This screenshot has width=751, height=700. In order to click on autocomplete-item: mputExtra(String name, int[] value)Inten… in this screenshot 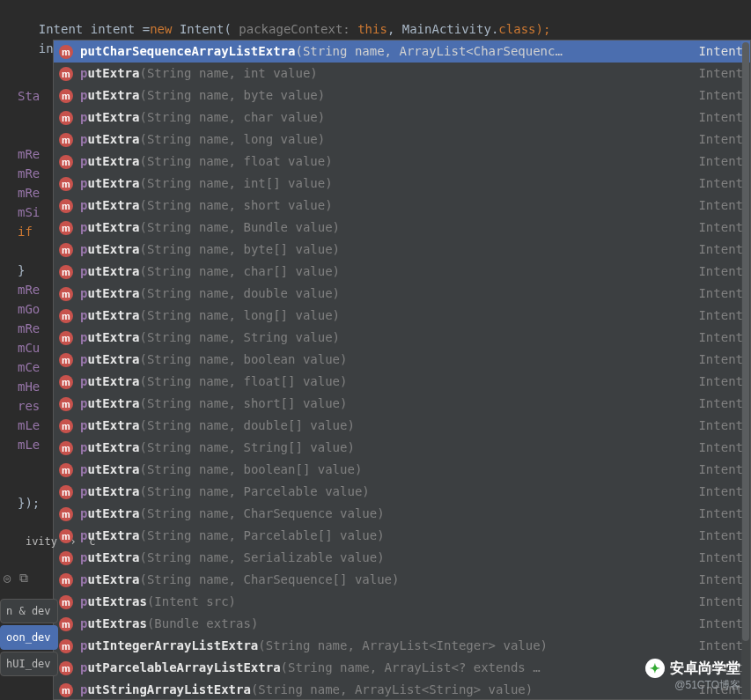, I will do `click(401, 183)`.